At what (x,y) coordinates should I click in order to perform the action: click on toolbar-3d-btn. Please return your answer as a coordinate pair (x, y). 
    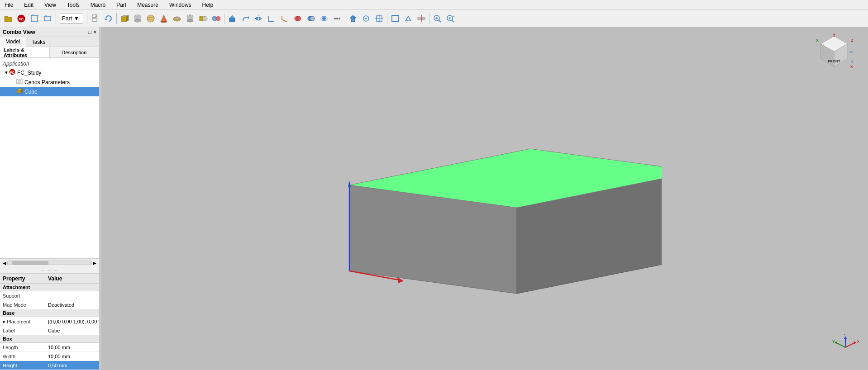
    Looking at the image, I should click on (34, 19).